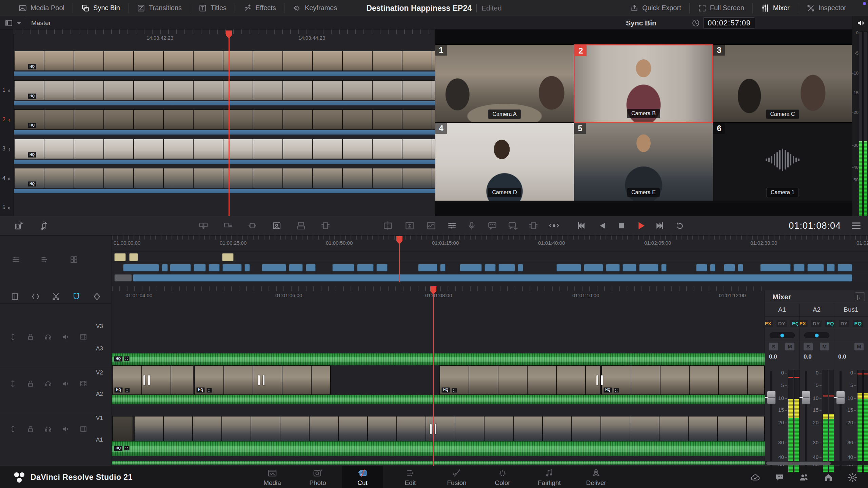 The height and width of the screenshot is (488, 868). I want to click on play-icon, so click(641, 226).